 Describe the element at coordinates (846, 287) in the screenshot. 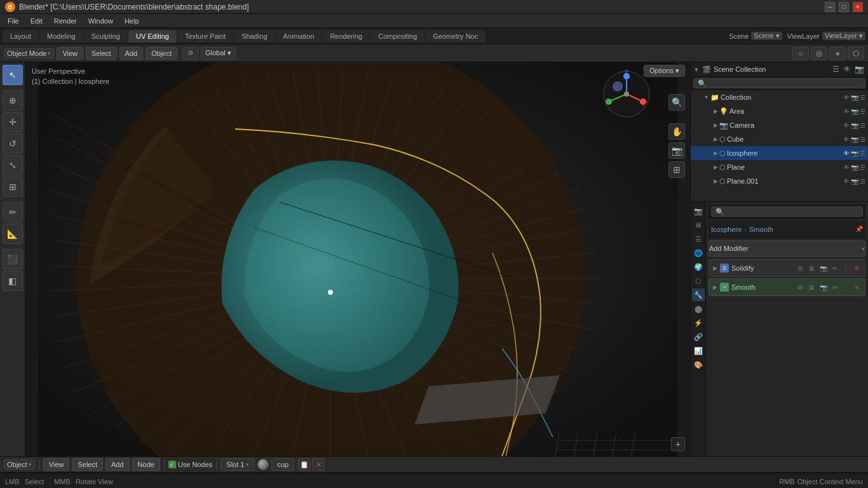

I see `smooth-more: ⋮` at that location.